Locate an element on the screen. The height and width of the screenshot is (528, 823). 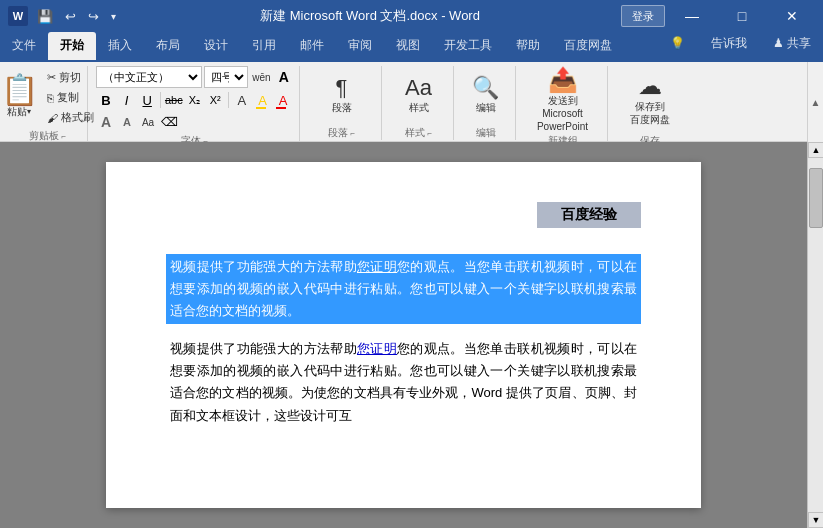
sendto-ppt-button: 📤 发送到Microsoft PowerPoint is located at coordinates (563, 99).